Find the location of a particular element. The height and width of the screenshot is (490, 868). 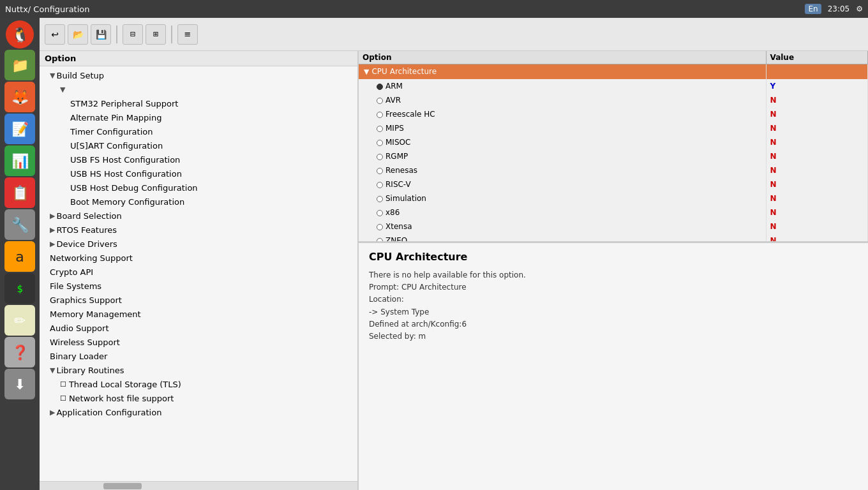

row-label: ZNEO is located at coordinates (396, 239).